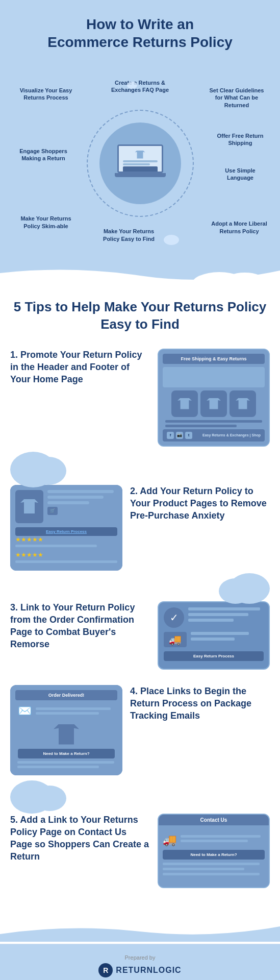 This screenshot has height=980, width=280. What do you see at coordinates (214, 854) in the screenshot?
I see `tip-5-return-btn: Need to Make a Return?` at bounding box center [214, 854].